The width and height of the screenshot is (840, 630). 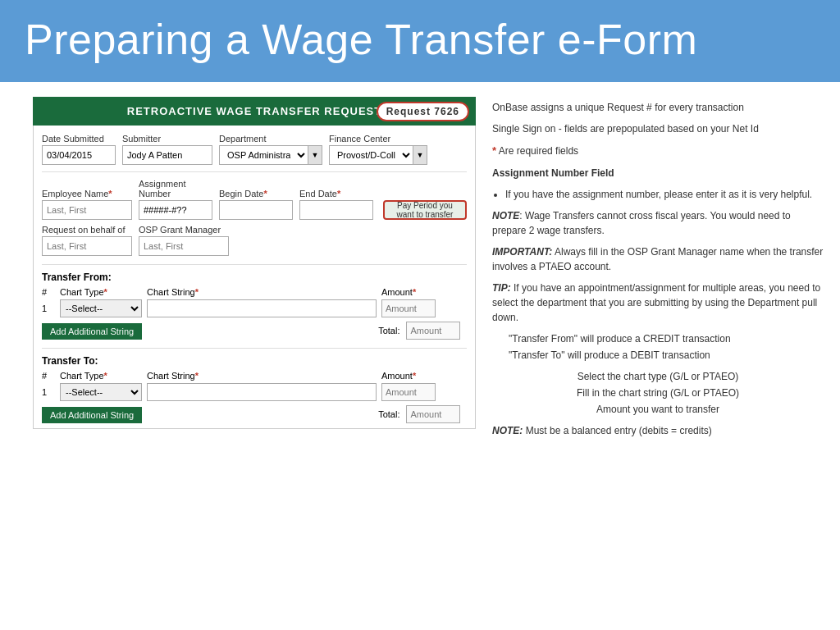 What do you see at coordinates (666, 347) in the screenshot?
I see `credit-debit-lines: "Transfer From" will produce a CREDIT tr…` at bounding box center [666, 347].